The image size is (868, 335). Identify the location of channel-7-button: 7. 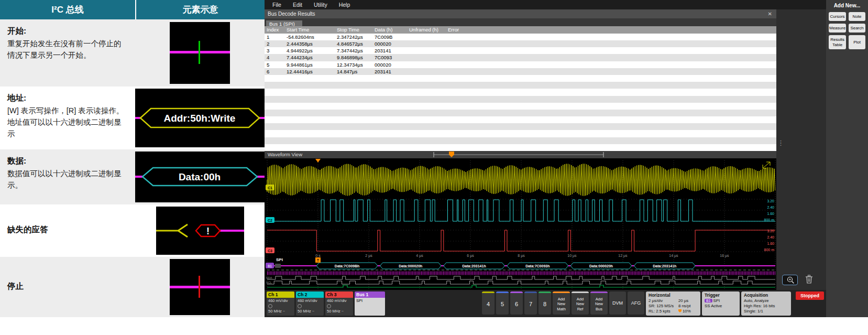
(531, 303).